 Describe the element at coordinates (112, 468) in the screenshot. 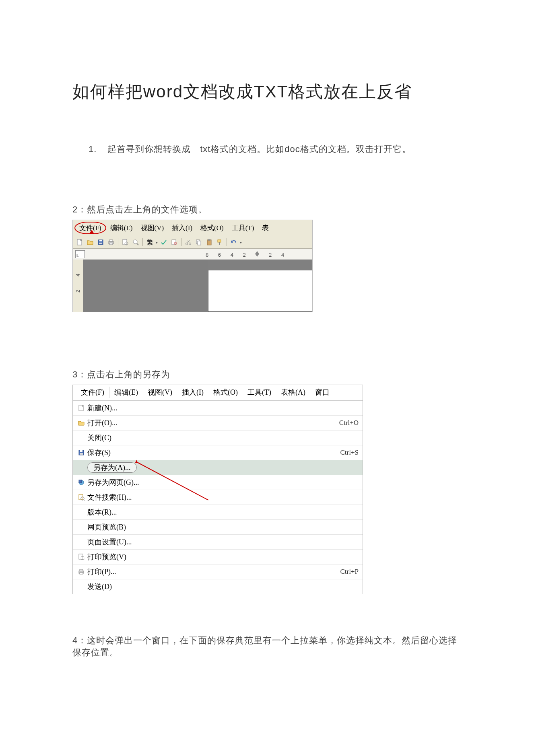

I see `highlight-pill: 另存为(A)...` at that location.